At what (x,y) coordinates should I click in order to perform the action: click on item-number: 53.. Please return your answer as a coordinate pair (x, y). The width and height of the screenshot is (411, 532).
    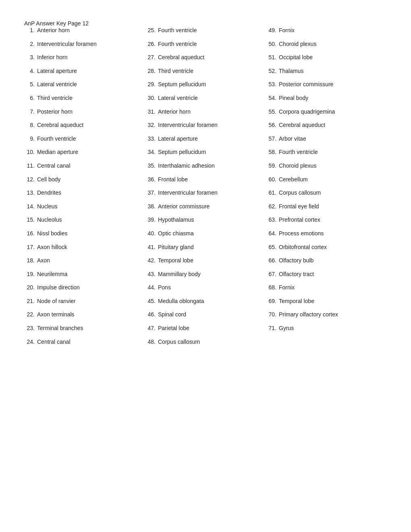
    Looking at the image, I should click on (272, 85).